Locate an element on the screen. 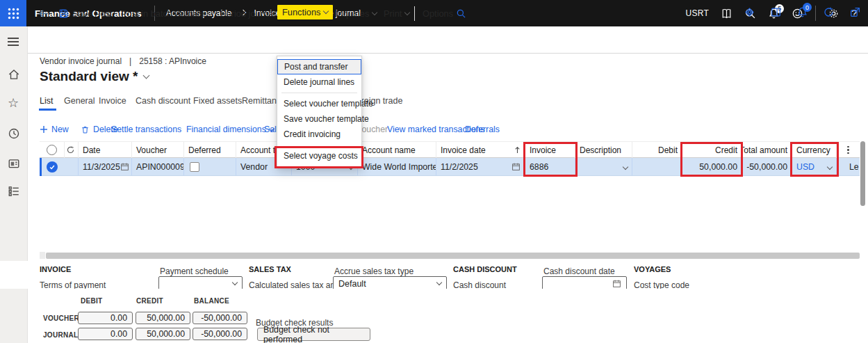 This screenshot has width=868, height=343. column-header-debit: Debit is located at coordinates (657, 150).